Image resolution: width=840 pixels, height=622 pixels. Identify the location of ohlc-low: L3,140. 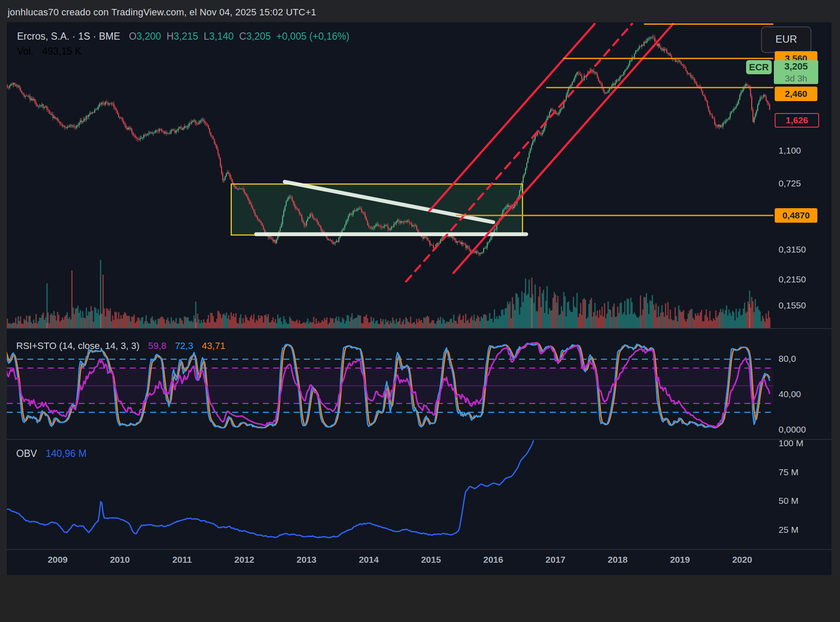
(219, 36).